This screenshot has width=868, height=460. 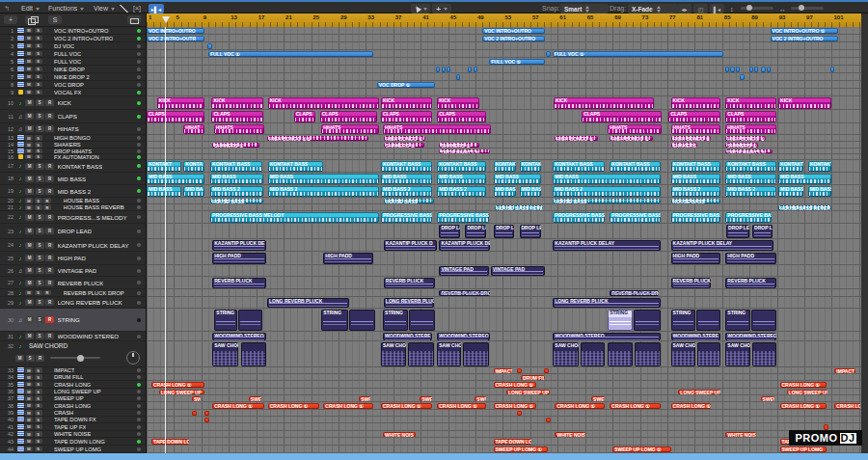 What do you see at coordinates (399, 434) in the screenshot?
I see `region-white-nois: WHITE NOIS` at bounding box center [399, 434].